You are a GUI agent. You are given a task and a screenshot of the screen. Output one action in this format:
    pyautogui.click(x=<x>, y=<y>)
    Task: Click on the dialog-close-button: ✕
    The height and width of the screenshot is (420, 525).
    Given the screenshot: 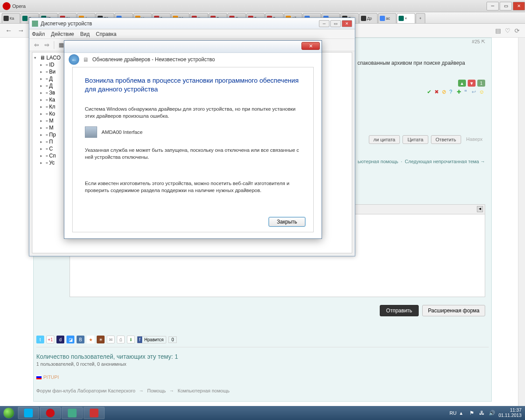 What is the action you would take?
    pyautogui.click(x=311, y=46)
    